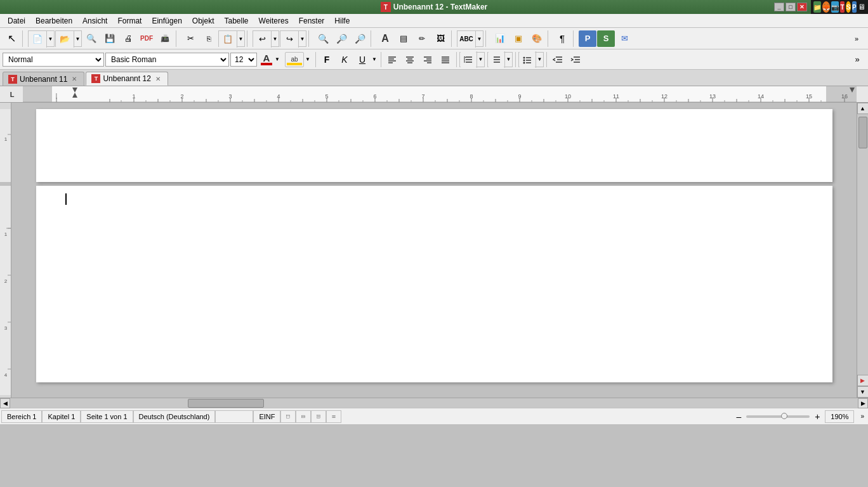 This screenshot has height=487, width=868. Describe the element at coordinates (303, 417) in the screenshot. I see `status-view2` at that location.